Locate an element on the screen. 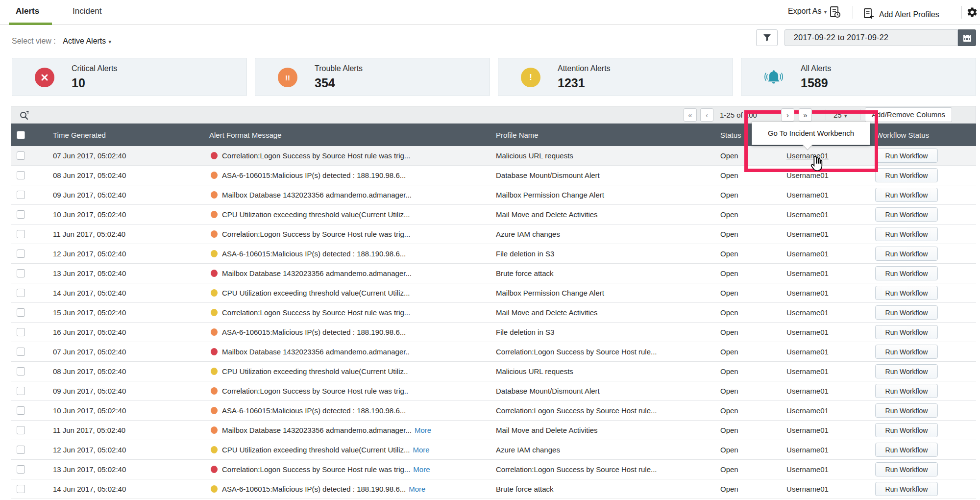 This screenshot has width=980, height=500. date-range-input: 2017-09-22 to 2017-09-22 is located at coordinates (871, 38).